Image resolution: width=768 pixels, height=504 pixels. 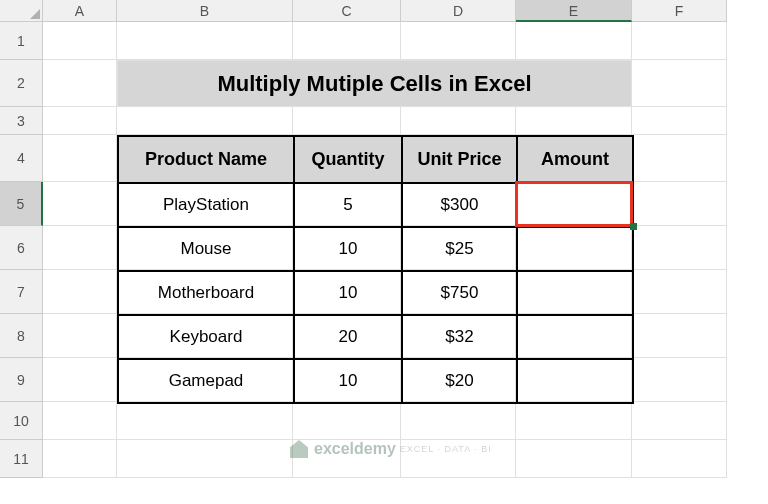 I want to click on col-header-E: E, so click(x=574, y=11).